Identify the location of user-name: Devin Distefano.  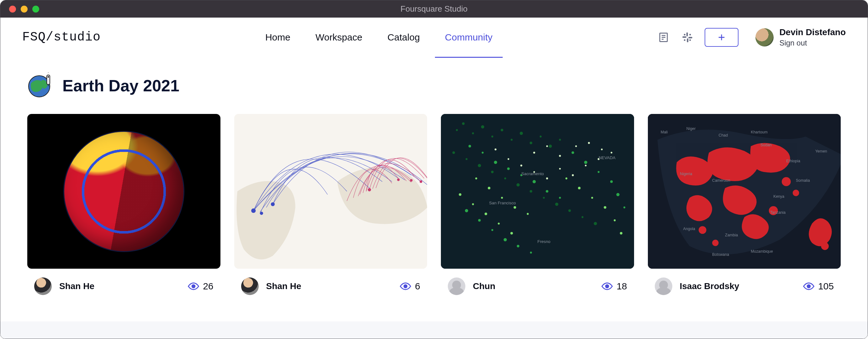
(813, 32).